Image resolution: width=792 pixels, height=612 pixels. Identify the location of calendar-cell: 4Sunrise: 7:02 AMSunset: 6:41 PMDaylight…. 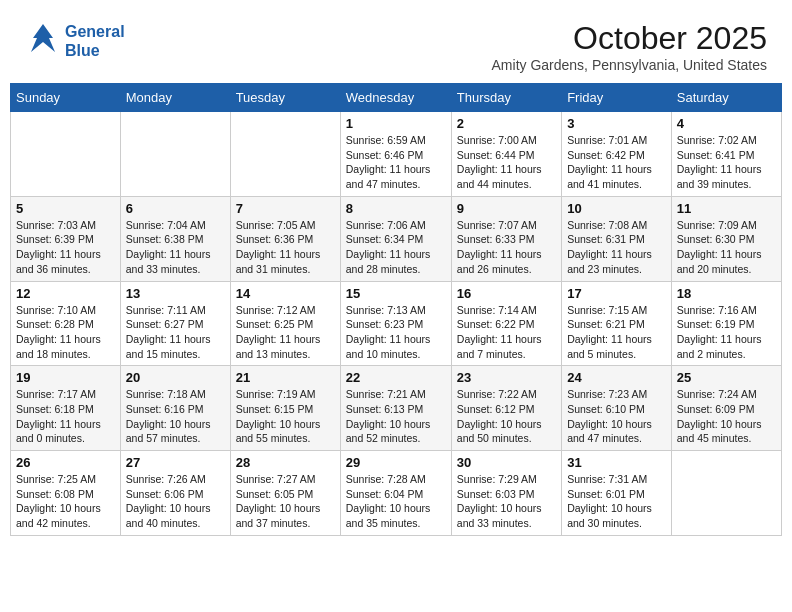
(726, 154).